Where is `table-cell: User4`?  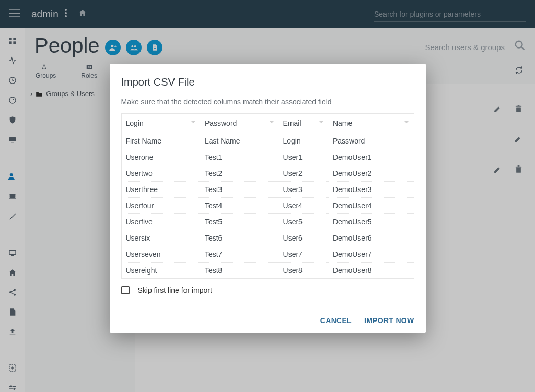
table-cell: User4 is located at coordinates (304, 206).